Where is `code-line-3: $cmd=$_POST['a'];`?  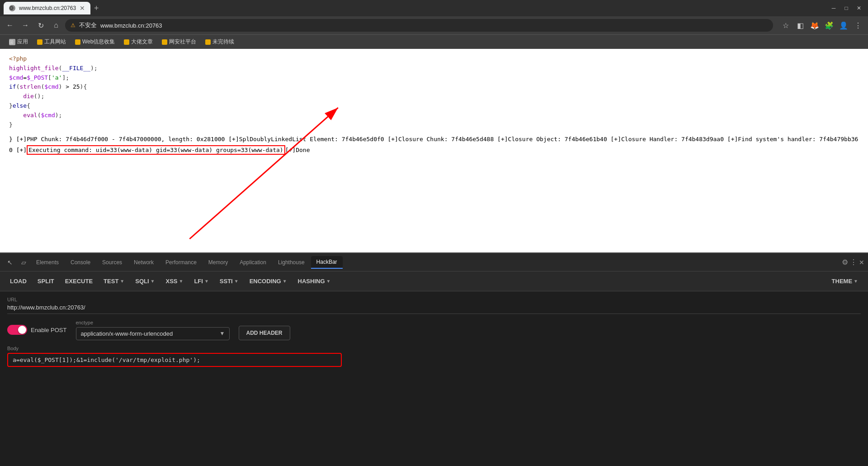
code-line-3: $cmd=$_POST['a']; is located at coordinates (434, 78).